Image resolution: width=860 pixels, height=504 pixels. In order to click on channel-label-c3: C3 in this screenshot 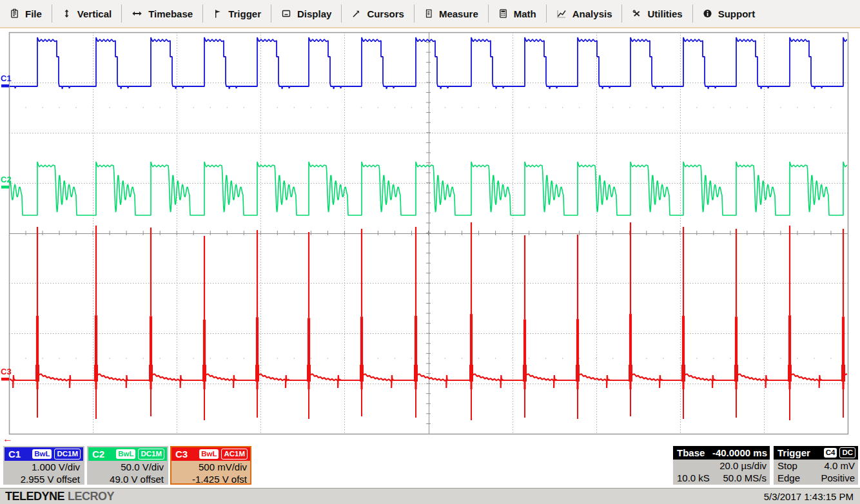, I will do `click(6, 372)`.